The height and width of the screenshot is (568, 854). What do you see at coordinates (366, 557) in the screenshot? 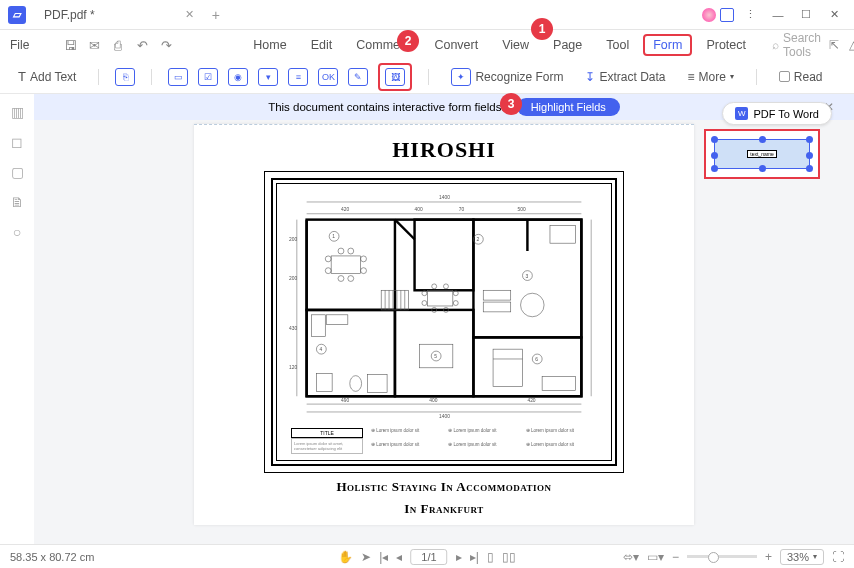
I see `select-tool-icon: ➤` at bounding box center [366, 557].